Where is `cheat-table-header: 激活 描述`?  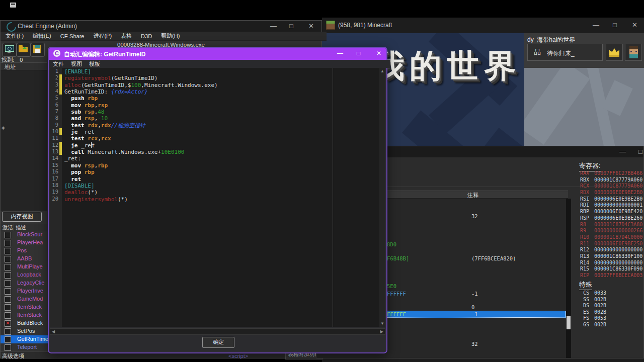 cheat-table-header: 激活 描述 is located at coordinates (24, 228).